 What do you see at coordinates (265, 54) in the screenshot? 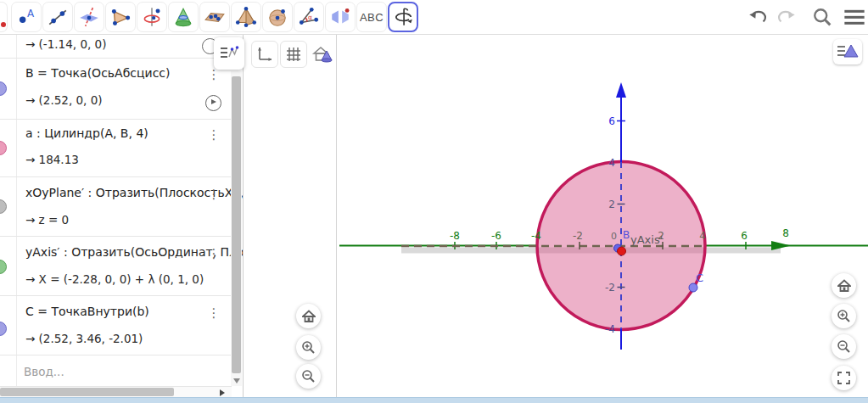
I see `toggle-axes-button` at bounding box center [265, 54].